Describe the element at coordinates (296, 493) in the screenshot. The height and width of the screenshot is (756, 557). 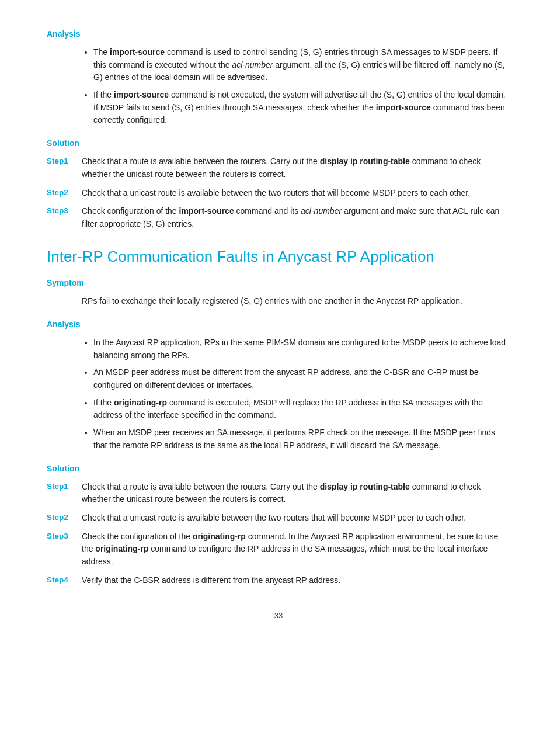
I see `step-content-2-1: Check that a route is available between …` at that location.